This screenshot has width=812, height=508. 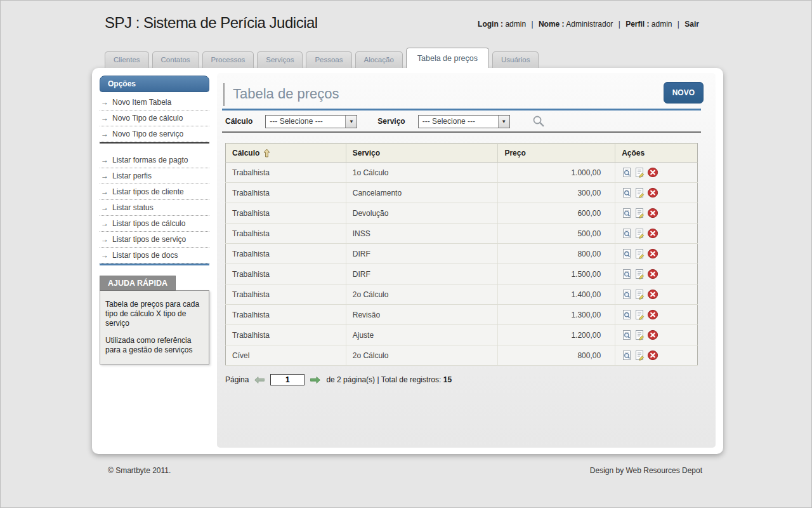 I want to click on cell-servico: 2o Cálculo, so click(x=422, y=356).